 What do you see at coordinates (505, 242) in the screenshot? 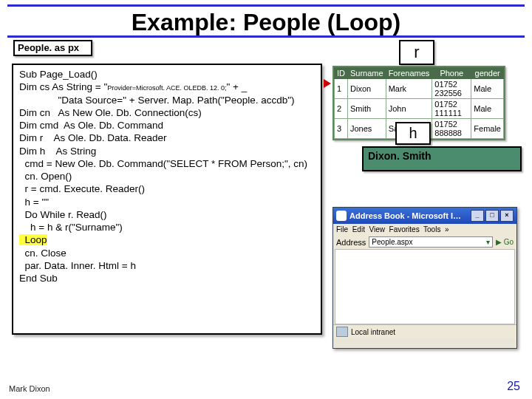
I see `go-button: ▶ Go` at bounding box center [505, 242].